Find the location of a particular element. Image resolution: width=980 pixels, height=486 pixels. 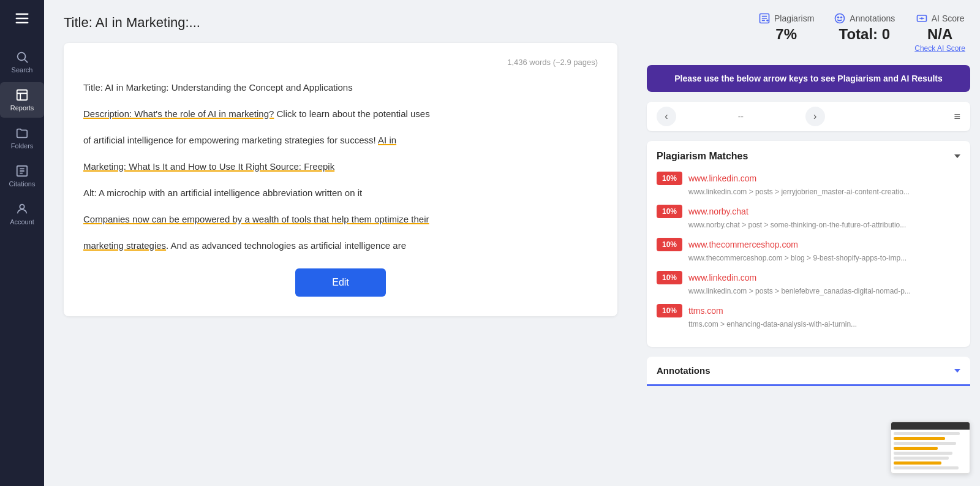

match-path-4: www.linkedin.com > posts > benlefebvre_c… is located at coordinates (809, 291).